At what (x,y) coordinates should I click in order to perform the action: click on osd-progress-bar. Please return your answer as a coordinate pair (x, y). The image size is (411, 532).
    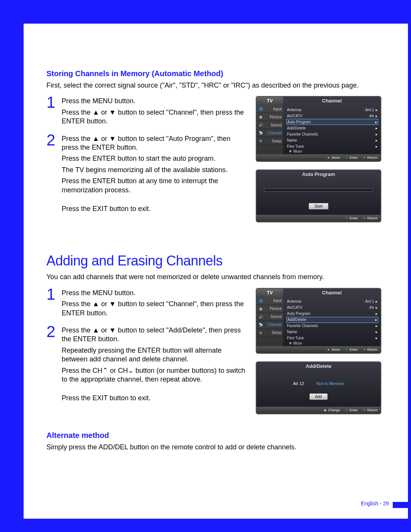
    Looking at the image, I should click on (319, 190).